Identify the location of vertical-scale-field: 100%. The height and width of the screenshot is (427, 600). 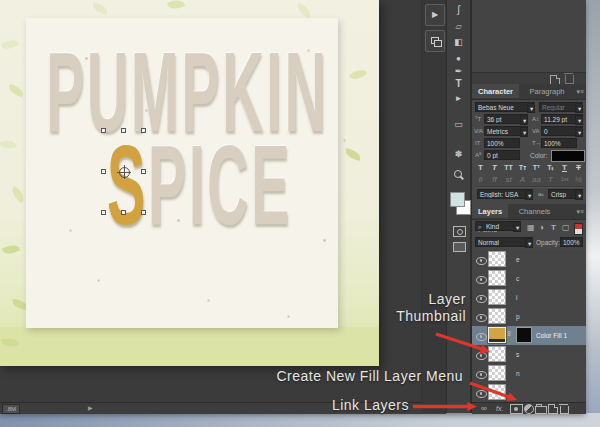
(502, 143).